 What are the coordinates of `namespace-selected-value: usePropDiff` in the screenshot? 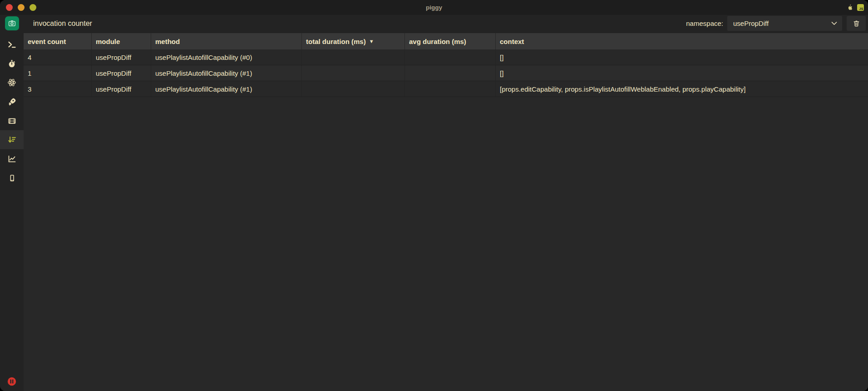 It's located at (751, 24).